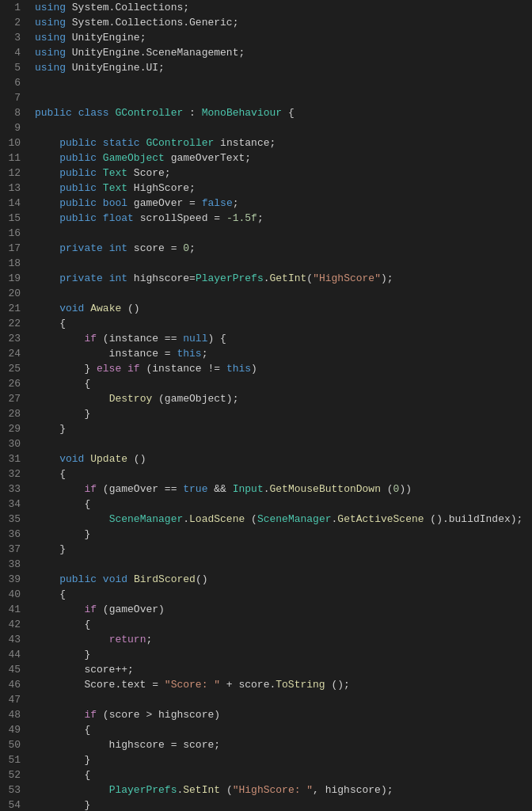 The height and width of the screenshot is (811, 532). What do you see at coordinates (14, 520) in the screenshot?
I see `line-number: 35` at bounding box center [14, 520].